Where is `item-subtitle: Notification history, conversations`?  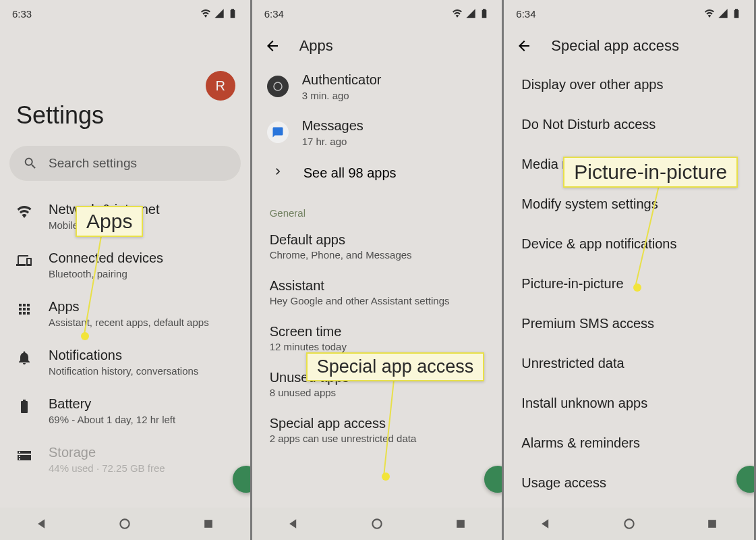 item-subtitle: Notification history, conversations is located at coordinates (123, 371).